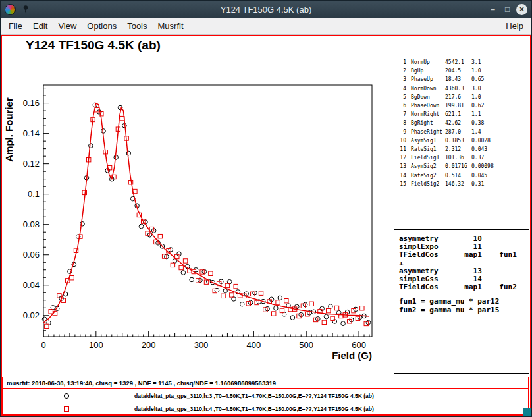 This screenshot has width=532, height=417. I want to click on svg-text: 300, so click(201, 345).